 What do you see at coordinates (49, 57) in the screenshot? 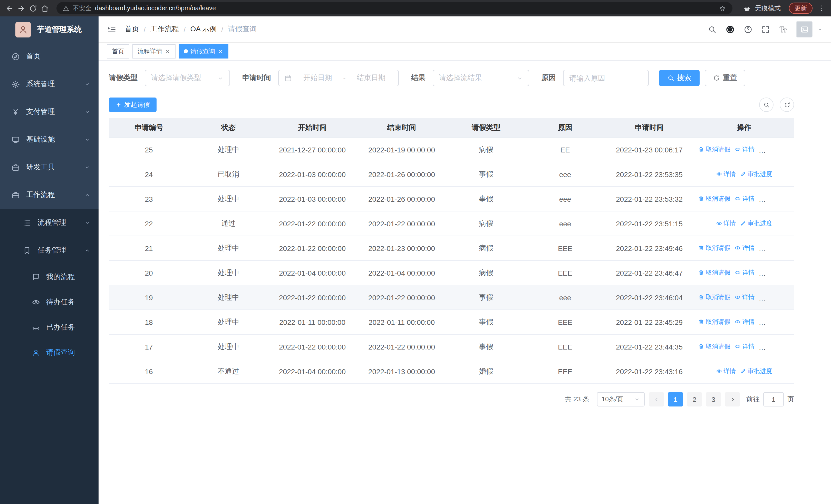
I see `sidebar-item-home: 首页` at bounding box center [49, 57].